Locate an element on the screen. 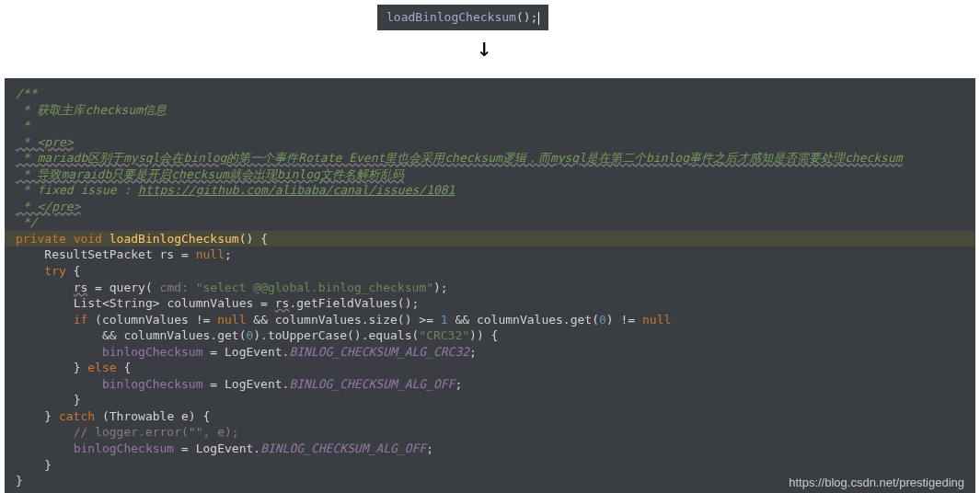 The image size is (980, 493). comment-line: /** is located at coordinates (490, 94).